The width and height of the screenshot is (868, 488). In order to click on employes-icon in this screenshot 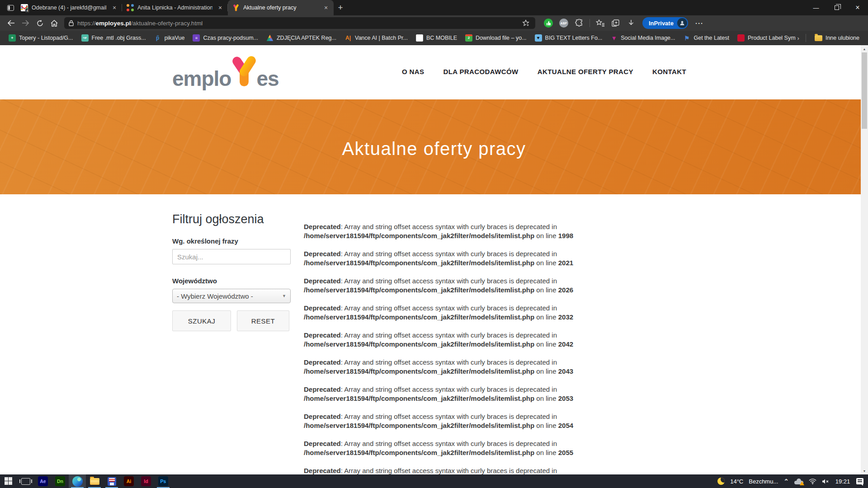, I will do `click(236, 8)`.